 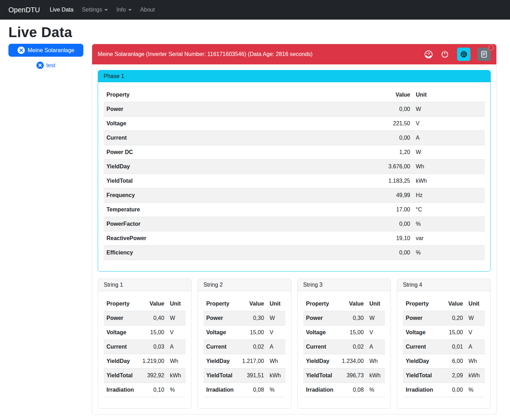 What do you see at coordinates (294, 124) in the screenshot?
I see `table-row: Voltage221,50V` at bounding box center [294, 124].